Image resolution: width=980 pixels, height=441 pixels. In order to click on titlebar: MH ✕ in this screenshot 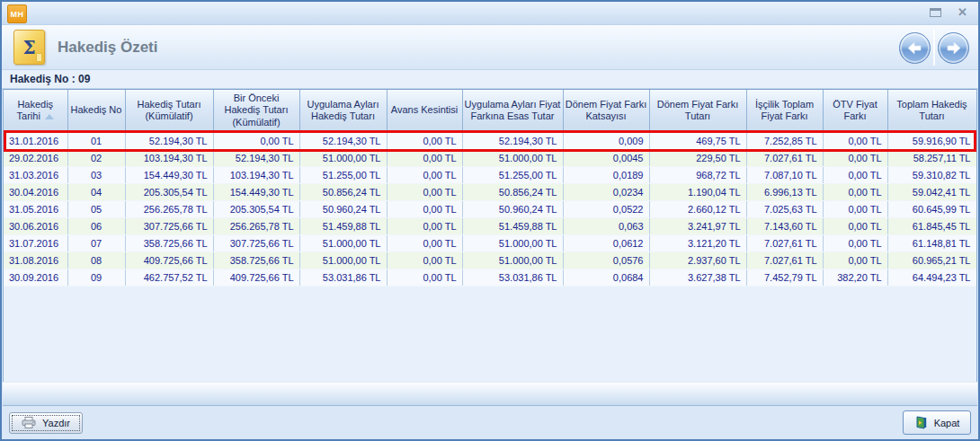, I will do `click(490, 13)`.